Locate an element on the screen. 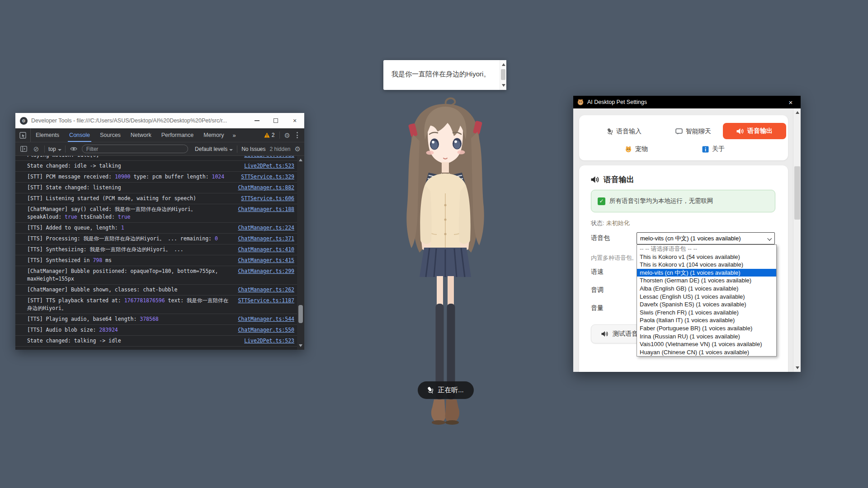 The width and height of the screenshot is (868, 488). source-location-link: ChatManager.ts:550 is located at coordinates (266, 330).